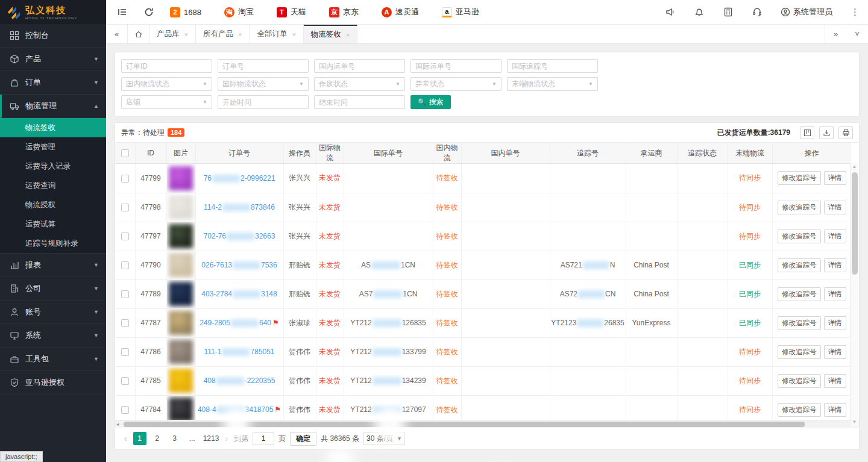 The height and width of the screenshot is (462, 868). Describe the element at coordinates (430, 102) in the screenshot. I see `search-button: 🔍搜索` at that location.